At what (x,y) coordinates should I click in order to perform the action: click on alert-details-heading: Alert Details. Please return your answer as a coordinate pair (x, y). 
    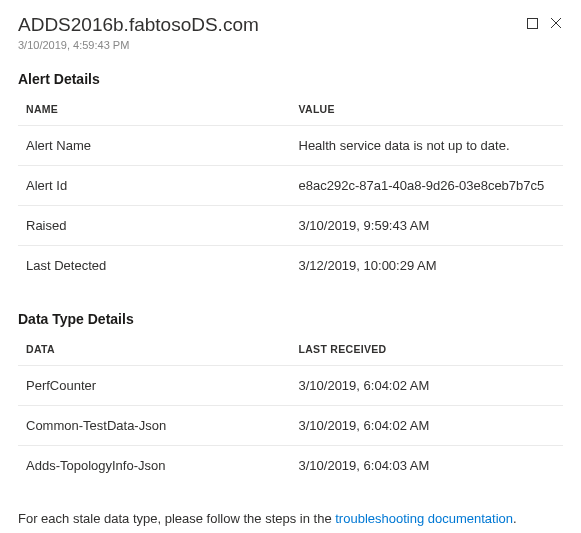
    Looking at the image, I should click on (290, 79).